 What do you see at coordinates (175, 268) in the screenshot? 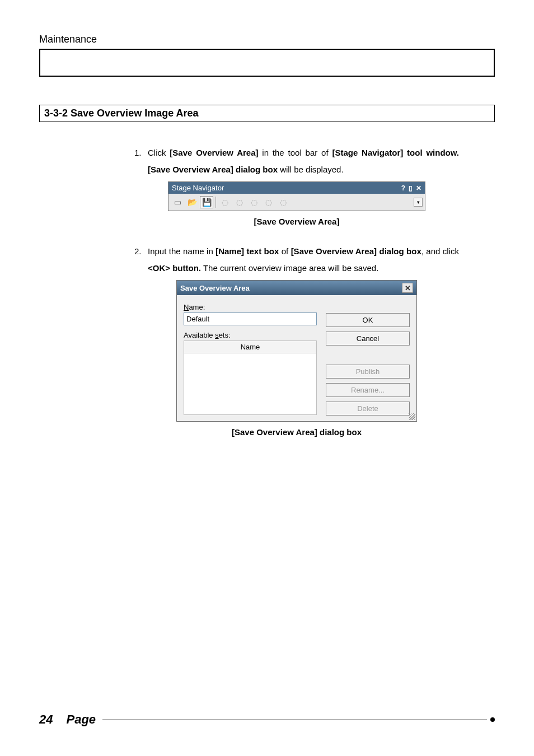
I see `text-bold: <OK> button.` at bounding box center [175, 268].